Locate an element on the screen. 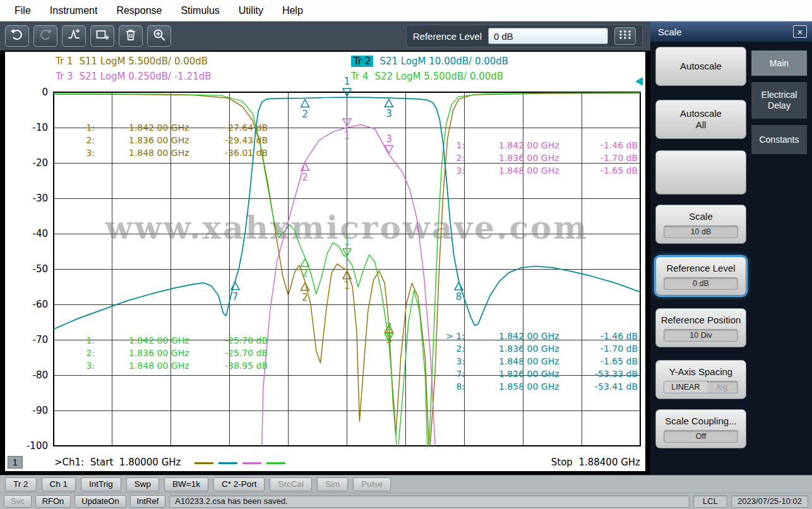  tab-constants: Constants is located at coordinates (779, 140).